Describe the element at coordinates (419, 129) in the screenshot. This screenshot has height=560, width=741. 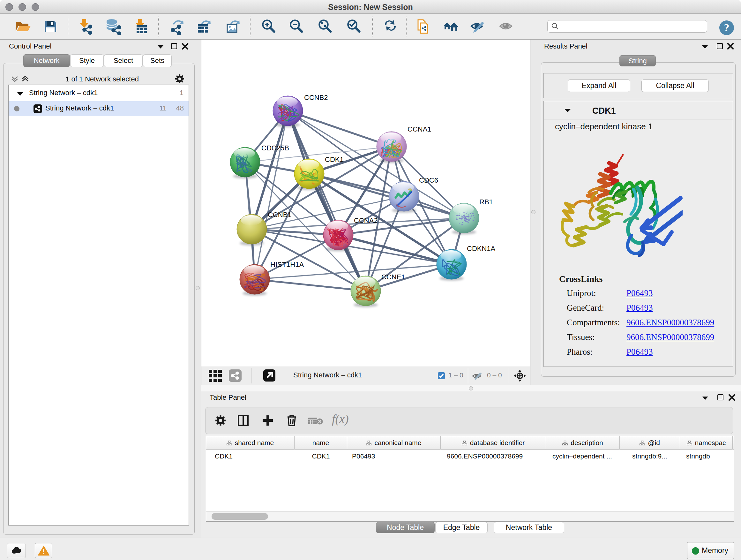
I see `svg-text: CCNA1` at that location.